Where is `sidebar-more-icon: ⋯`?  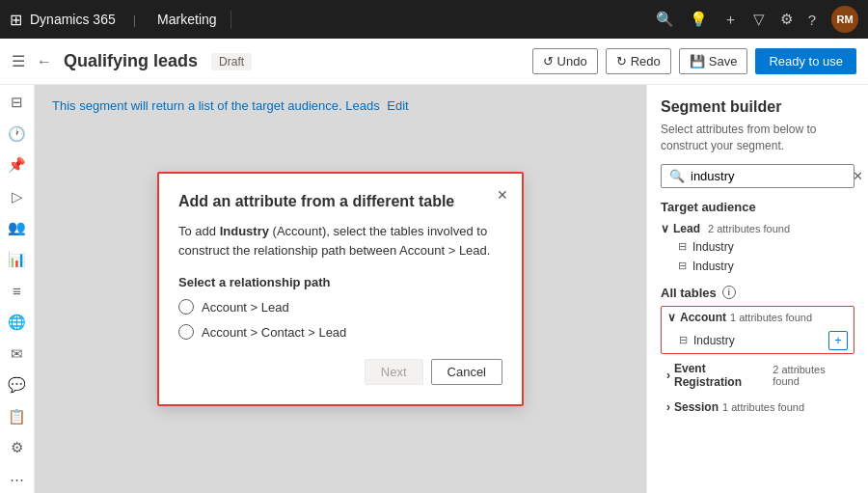 sidebar-more-icon: ⋯ is located at coordinates (17, 479).